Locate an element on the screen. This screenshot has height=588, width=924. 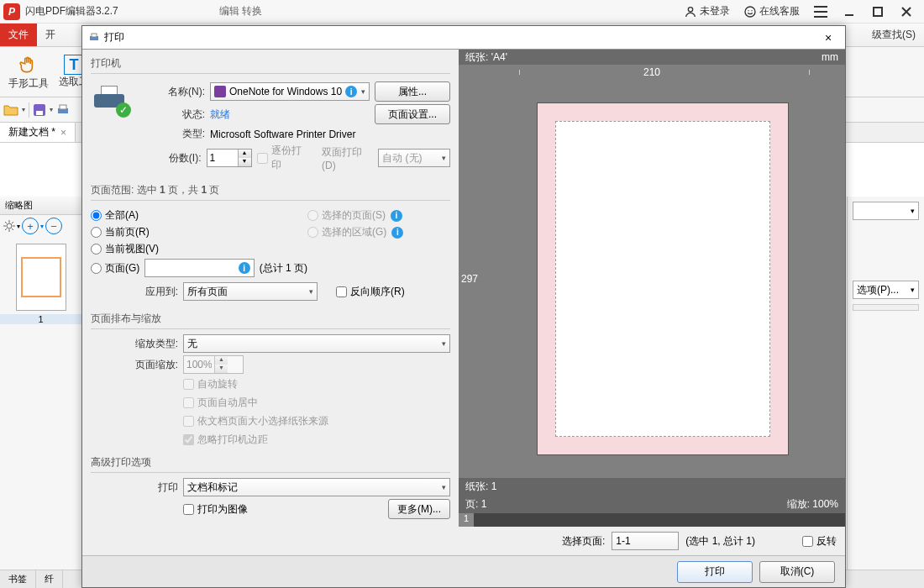
thumb-page-number: 1 is located at coordinates (40, 319).